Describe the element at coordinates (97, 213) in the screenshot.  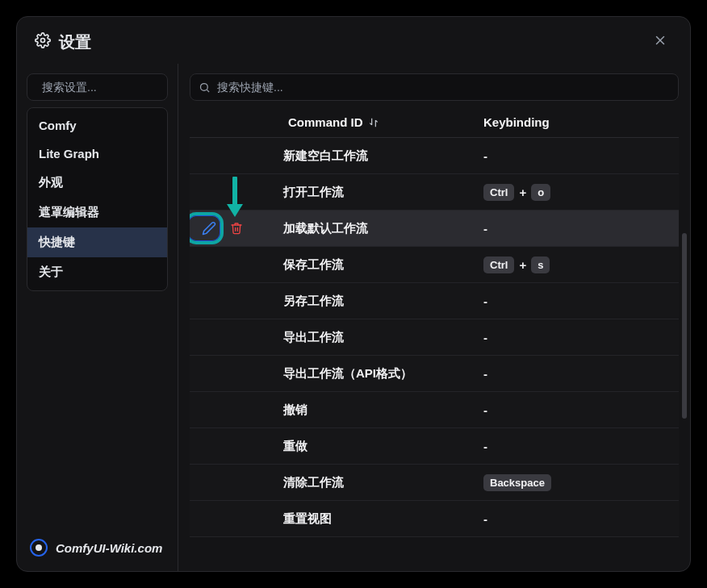
I see `sidebar-item: 遮罩编辑器` at that location.